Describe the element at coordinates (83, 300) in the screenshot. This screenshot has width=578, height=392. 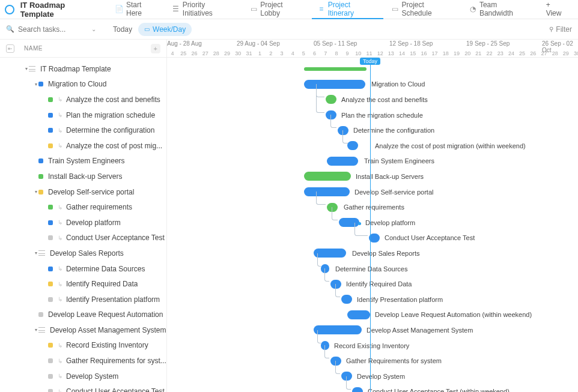
I see `task-row: ↳Identify Presentation platform` at that location.